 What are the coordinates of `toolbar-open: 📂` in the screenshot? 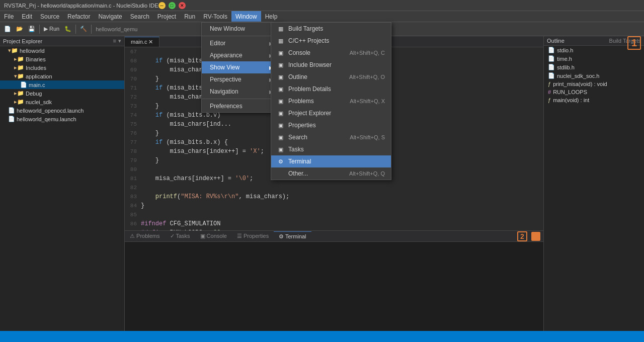 It's located at (20, 29).